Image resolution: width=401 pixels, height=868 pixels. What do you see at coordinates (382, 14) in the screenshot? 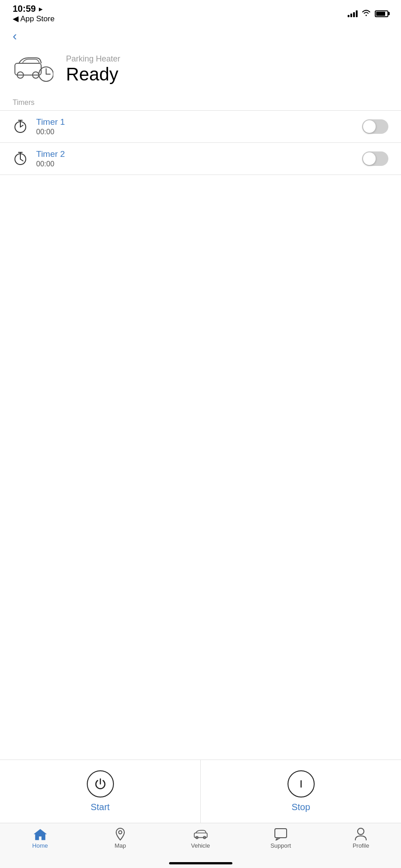
I see `battery-icon` at bounding box center [382, 14].